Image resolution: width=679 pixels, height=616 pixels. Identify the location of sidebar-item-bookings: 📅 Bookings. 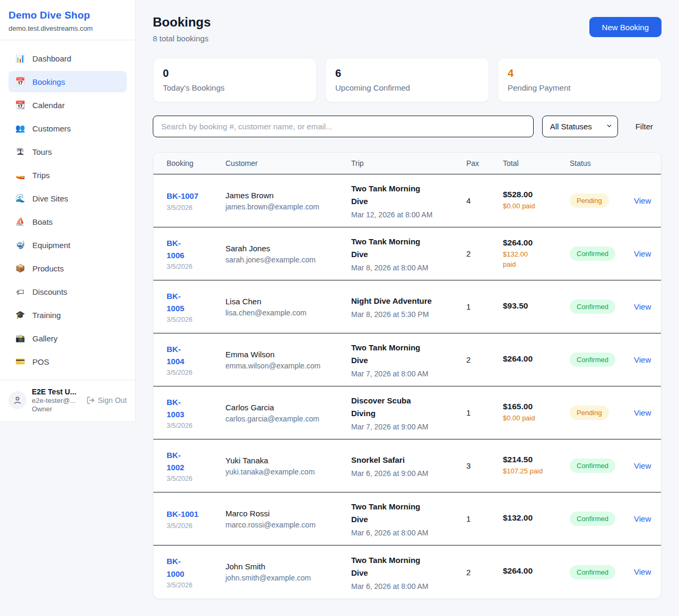
(68, 82).